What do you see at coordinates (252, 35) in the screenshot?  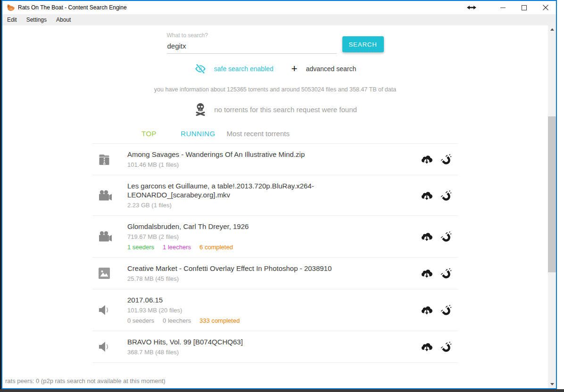 I see `search-label: What to search?` at bounding box center [252, 35].